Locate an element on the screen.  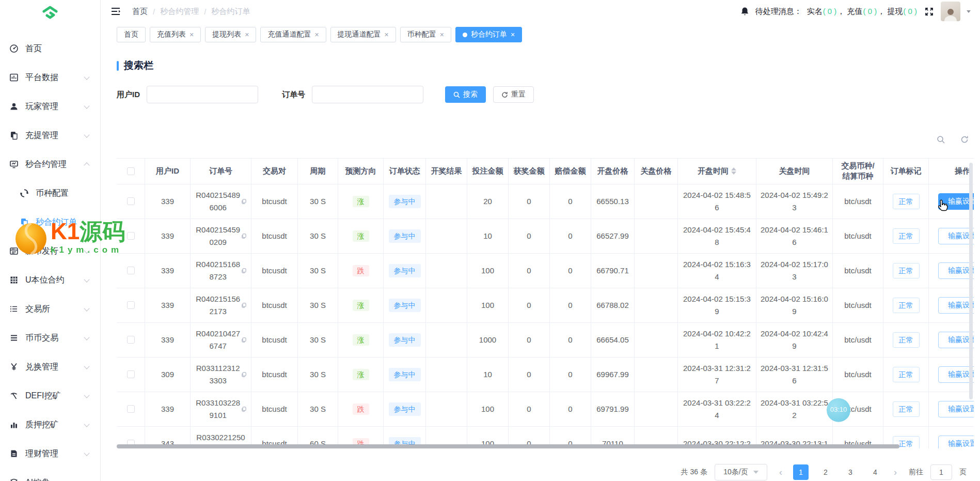
cell-direction: 涨 is located at coordinates (361, 340).